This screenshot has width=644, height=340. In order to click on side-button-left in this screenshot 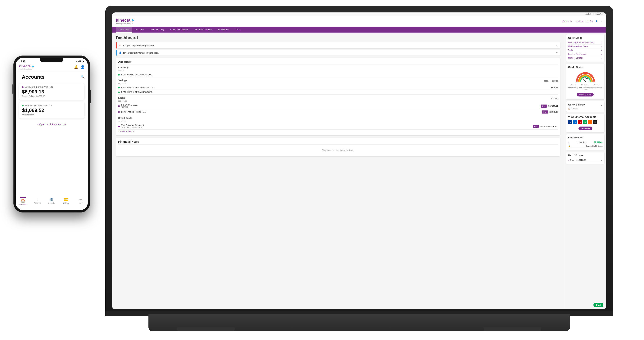, I will do `click(13, 89)`.